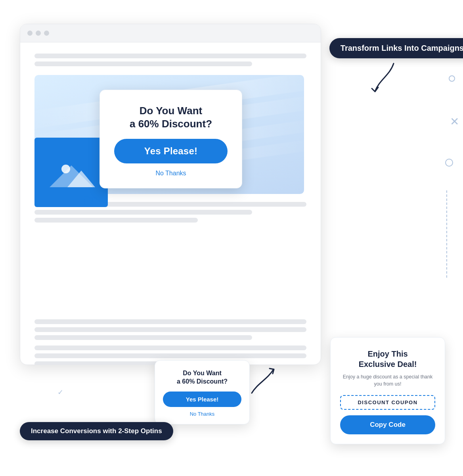 The width and height of the screenshot is (463, 476). What do you see at coordinates (402, 48) in the screenshot?
I see `transform-badge-label: Transform Links Into Campaigns` at bounding box center [402, 48].